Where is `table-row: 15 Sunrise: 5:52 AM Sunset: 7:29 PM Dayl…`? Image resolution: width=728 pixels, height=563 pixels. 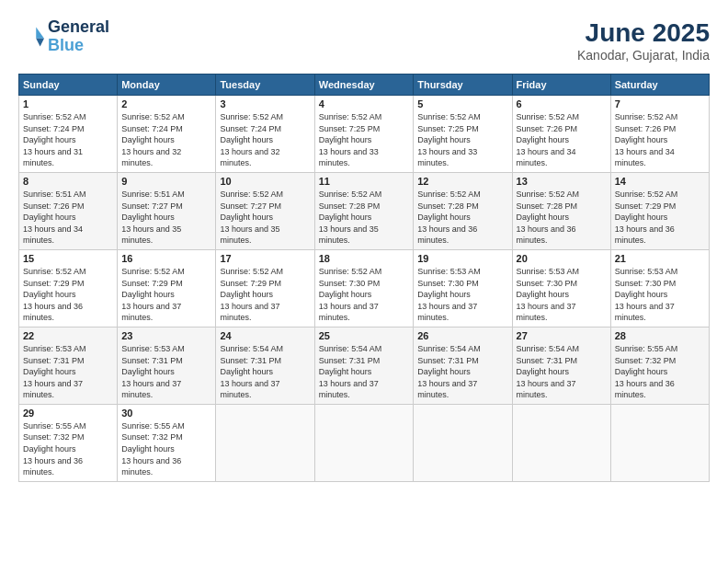 table-row: 15 Sunrise: 5:52 AM Sunset: 7:29 PM Dayl… is located at coordinates (68, 288).